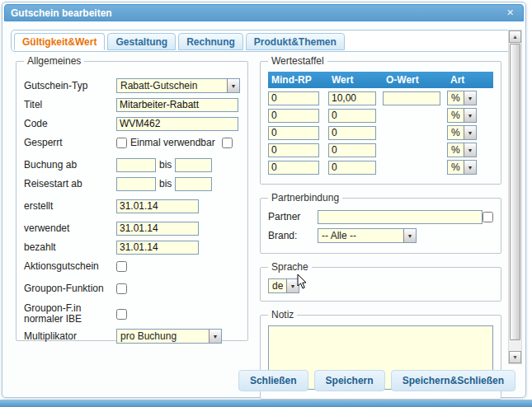  What do you see at coordinates (305, 198) in the screenshot?
I see `fieldset-partnerbindung-legend: Partnerbindung` at bounding box center [305, 198].